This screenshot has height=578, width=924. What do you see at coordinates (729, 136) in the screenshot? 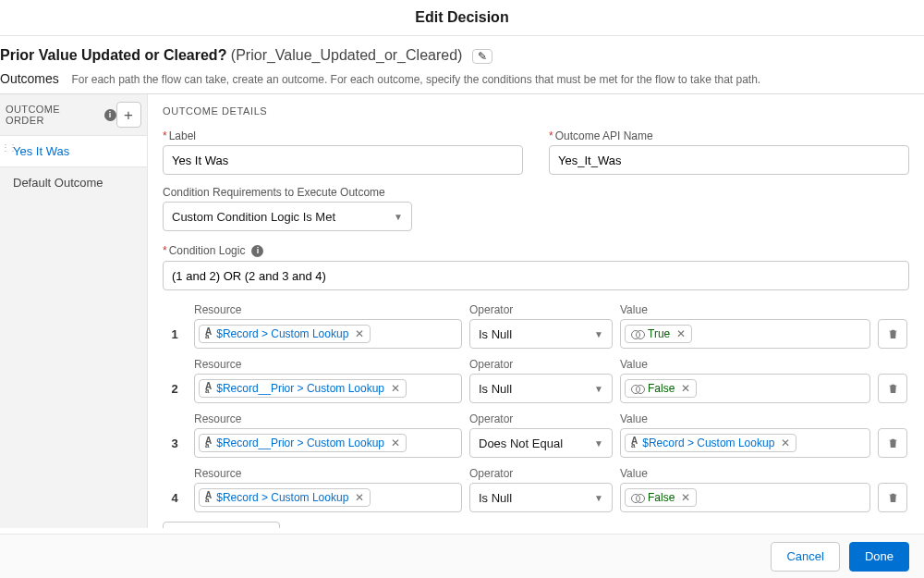
I see `api-name-field-label: Outcome API Name` at bounding box center [729, 136].